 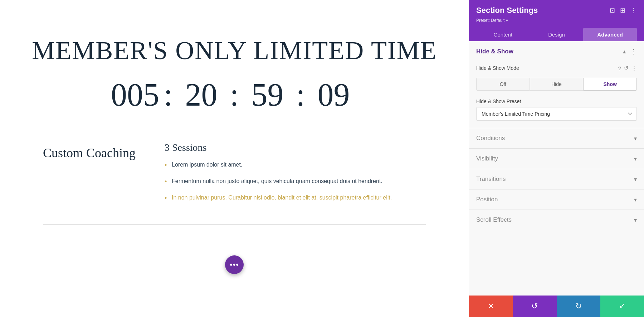 What do you see at coordinates (234, 224) in the screenshot?
I see `divider` at bounding box center [234, 224].